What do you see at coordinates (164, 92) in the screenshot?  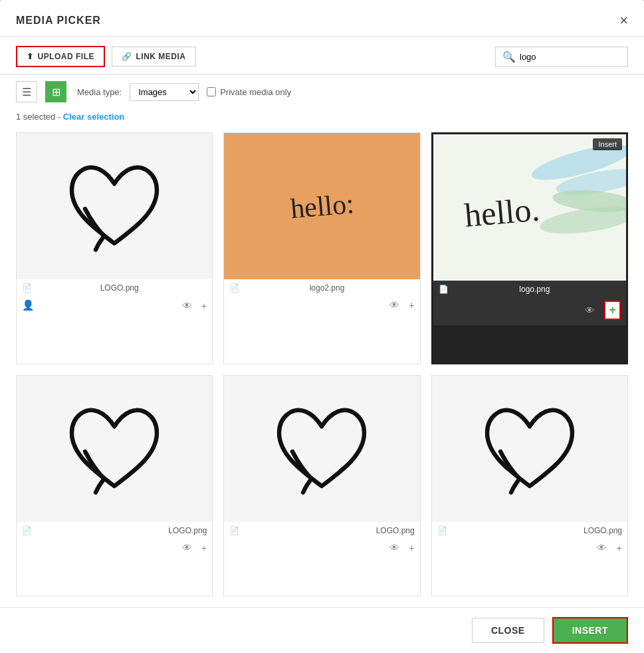 I see `media-type-select: Images Videos Audio Documents` at bounding box center [164, 92].